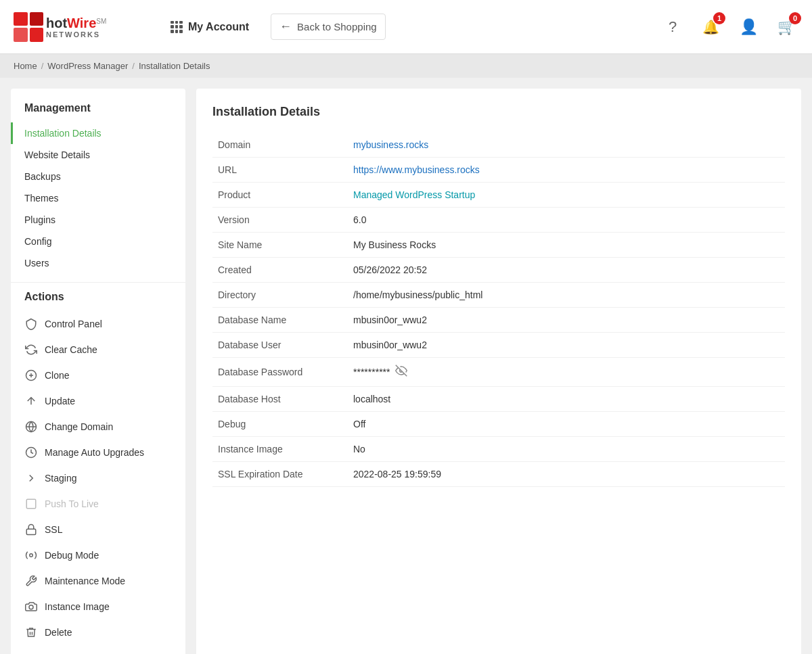  What do you see at coordinates (98, 324) in the screenshot?
I see `action-control-panel: Control Panel` at bounding box center [98, 324].